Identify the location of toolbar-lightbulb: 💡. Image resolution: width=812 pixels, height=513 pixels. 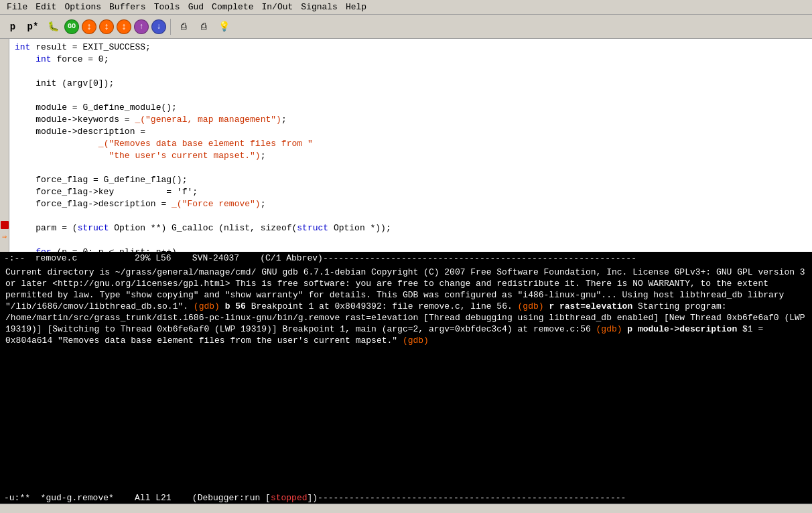
(224, 27).